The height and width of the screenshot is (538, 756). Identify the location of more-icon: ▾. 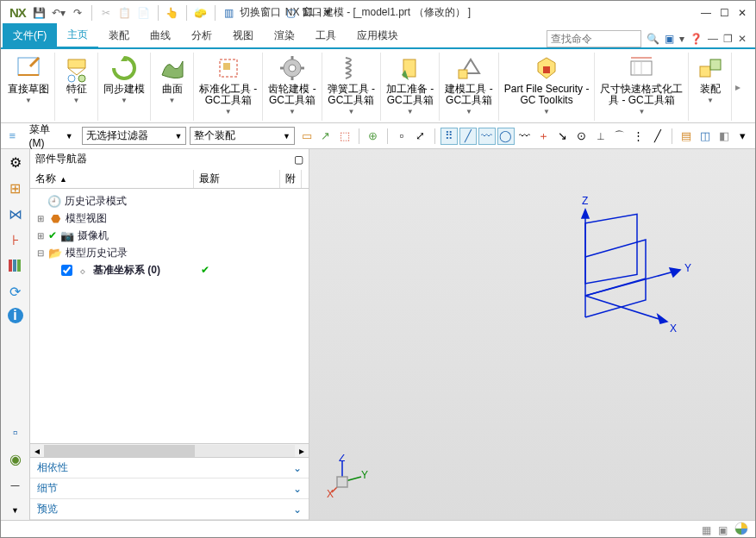
(743, 136).